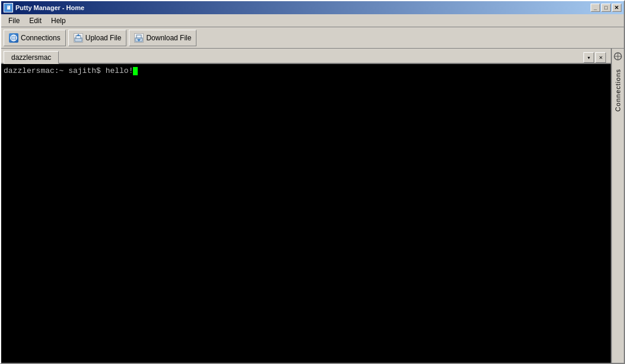 This screenshot has height=364, width=625. What do you see at coordinates (58, 20) in the screenshot?
I see `menu-help: Help` at bounding box center [58, 20].